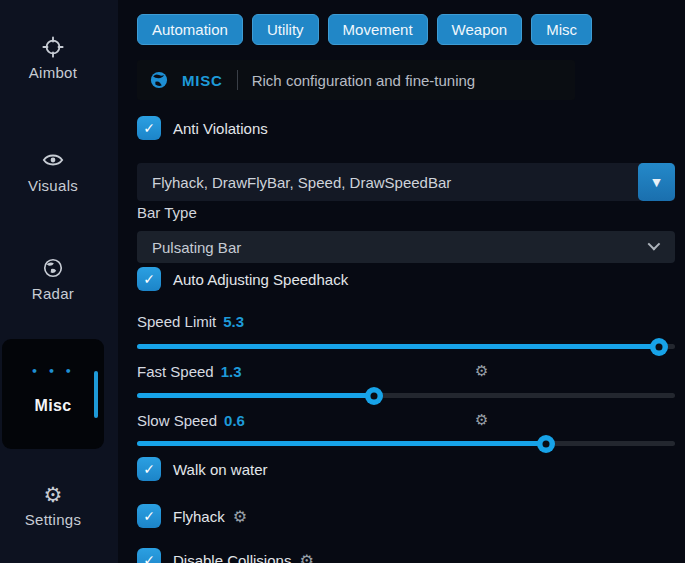 Image resolution: width=685 pixels, height=563 pixels. What do you see at coordinates (53, 172) in the screenshot?
I see `sidebar-item-visuals: Visuals` at bounding box center [53, 172].